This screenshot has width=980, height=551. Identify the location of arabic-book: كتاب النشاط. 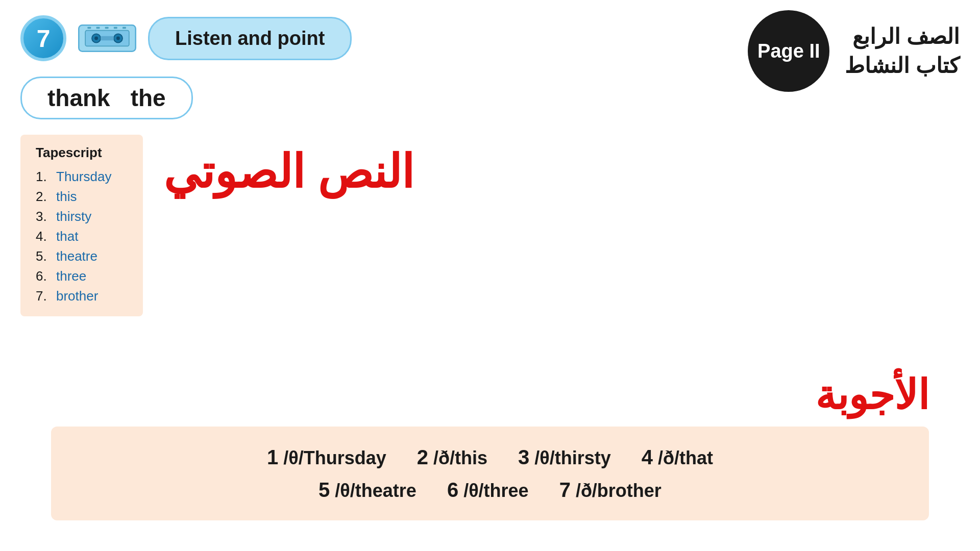
(902, 65).